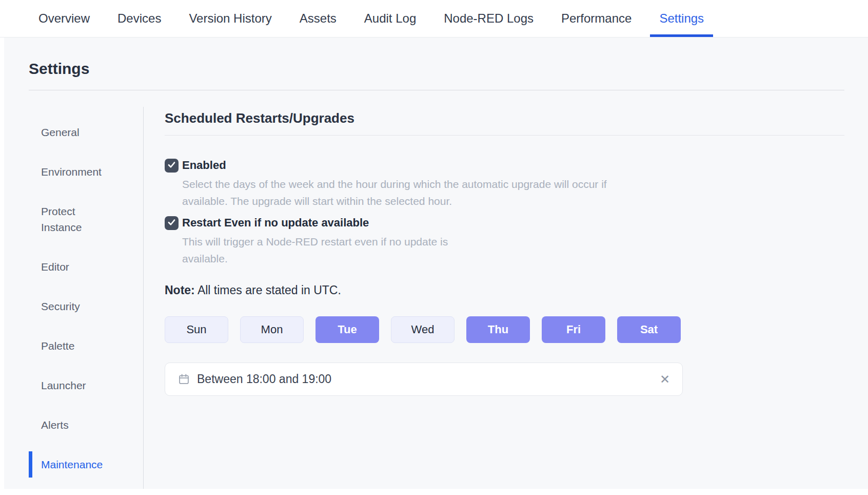 This screenshot has height=495, width=868. I want to click on instance-tab-bar: Overview Devices Version History Assets …, so click(434, 18).